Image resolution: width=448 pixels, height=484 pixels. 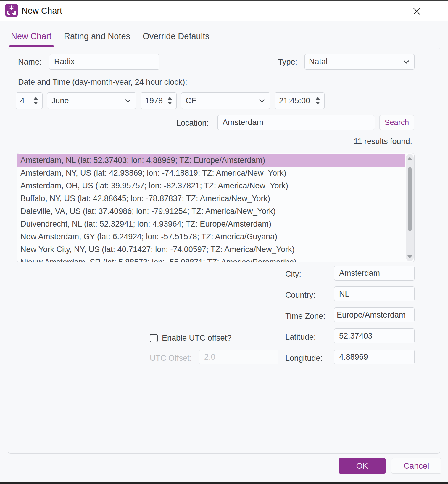 What do you see at coordinates (374, 315) in the screenshot?
I see `timezone-input` at bounding box center [374, 315].